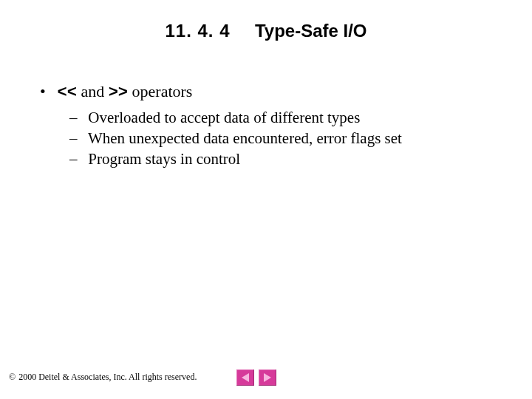  What do you see at coordinates (164, 159) in the screenshot?
I see `sub-text: Program stays in control` at bounding box center [164, 159].